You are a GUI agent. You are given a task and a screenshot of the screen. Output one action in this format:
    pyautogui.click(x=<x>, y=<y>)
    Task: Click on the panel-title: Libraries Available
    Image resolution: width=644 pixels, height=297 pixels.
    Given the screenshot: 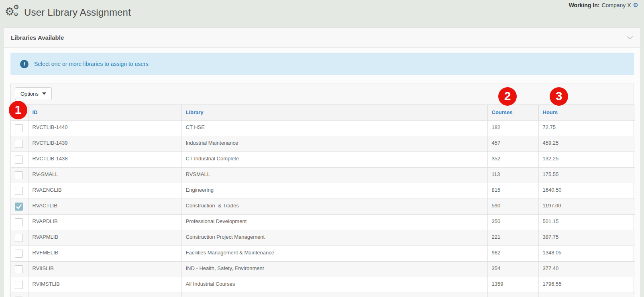 What is the action you would take?
    pyautogui.click(x=37, y=38)
    